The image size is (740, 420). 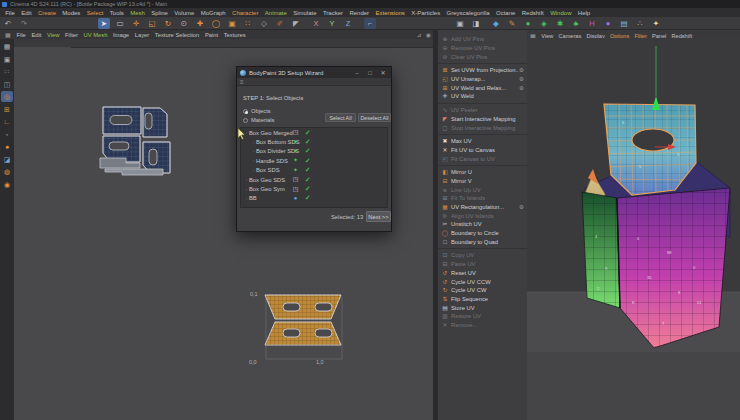 What do you see at coordinates (390, 13) in the screenshot?
I see `menu-item: Extensions` at bounding box center [390, 13].